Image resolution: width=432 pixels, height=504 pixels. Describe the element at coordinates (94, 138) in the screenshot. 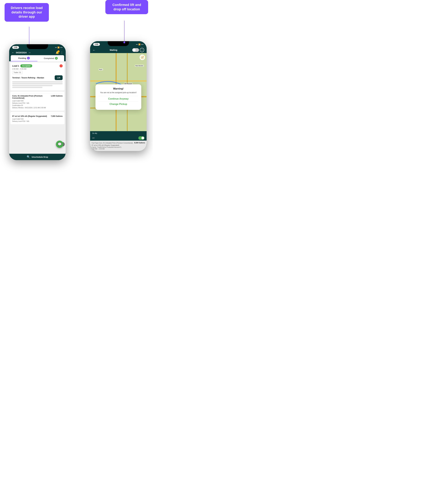

I see `ar-label: AR` at that location.